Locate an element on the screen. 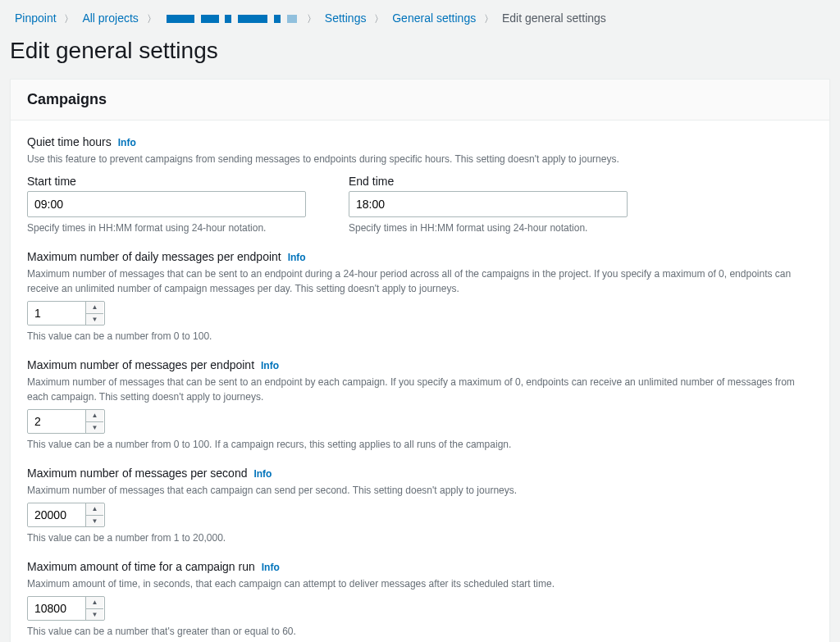  quiet-time-info-link: Info is located at coordinates (127, 143).